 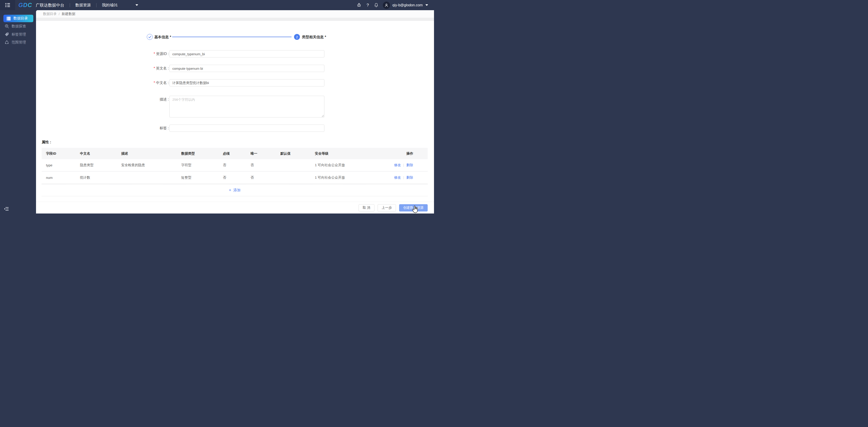 What do you see at coordinates (46, 142) in the screenshot?
I see `attributes-section-label: 属性 :` at bounding box center [46, 142].